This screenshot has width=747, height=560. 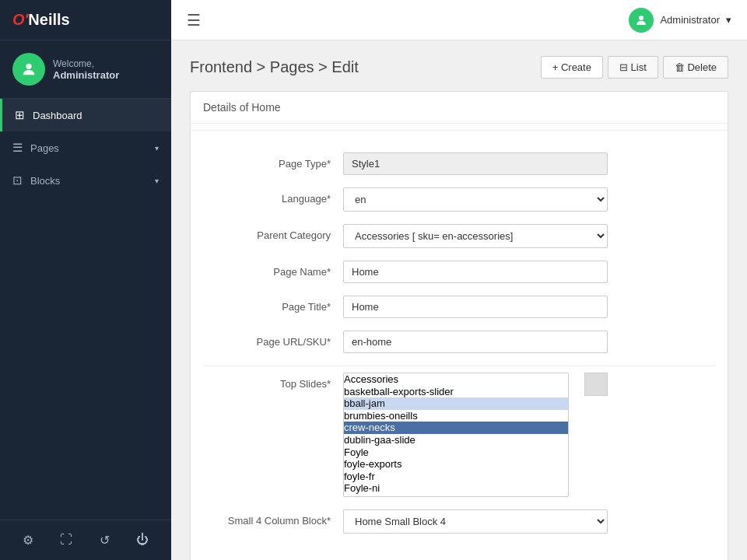 I want to click on page-url-input, so click(x=475, y=342).